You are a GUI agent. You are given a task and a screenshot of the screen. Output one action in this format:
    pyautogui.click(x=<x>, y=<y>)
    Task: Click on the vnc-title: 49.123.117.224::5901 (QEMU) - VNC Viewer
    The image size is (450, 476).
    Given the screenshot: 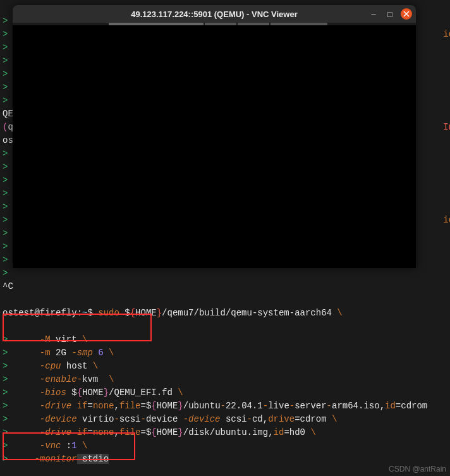 What is the action you would take?
    pyautogui.click(x=214, y=14)
    